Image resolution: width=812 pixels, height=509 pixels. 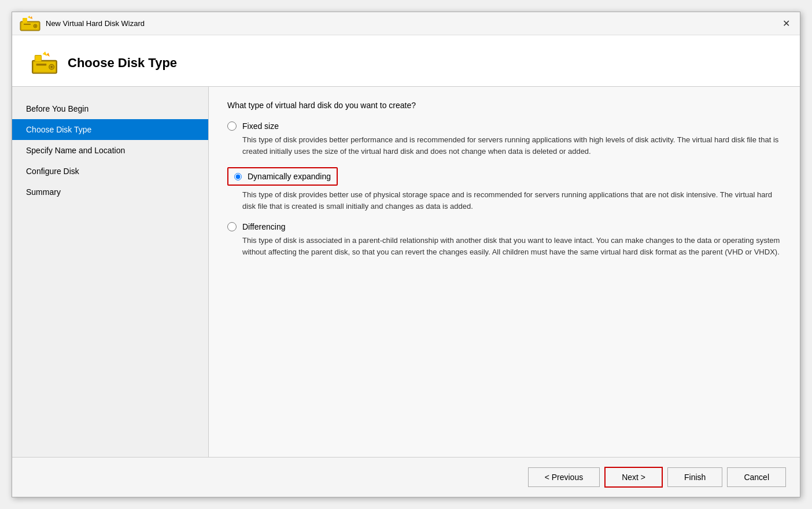 What do you see at coordinates (504, 239) in the screenshot?
I see `option-differencing: Differencing This type of disk is associ…` at bounding box center [504, 239].